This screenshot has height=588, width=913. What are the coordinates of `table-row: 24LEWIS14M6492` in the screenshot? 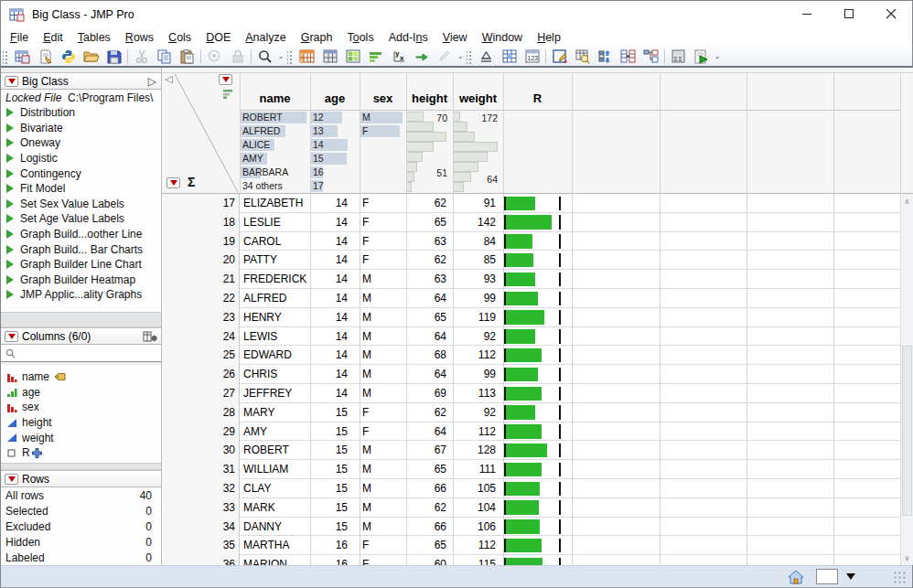 It's located at (531, 337).